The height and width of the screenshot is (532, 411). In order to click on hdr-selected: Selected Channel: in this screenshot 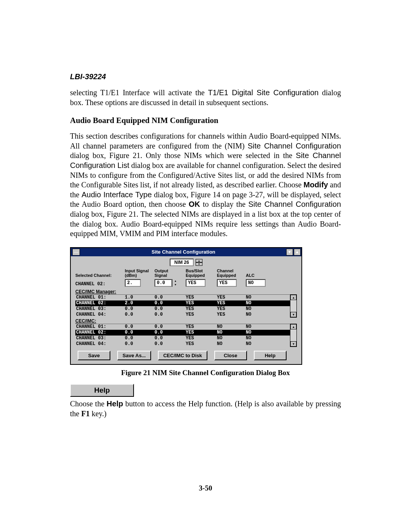, I will do `click(100, 275)`.